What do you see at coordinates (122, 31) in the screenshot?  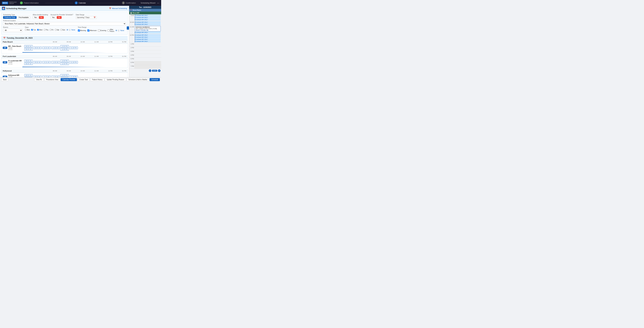 I see `time-none-link: None` at bounding box center [122, 31].